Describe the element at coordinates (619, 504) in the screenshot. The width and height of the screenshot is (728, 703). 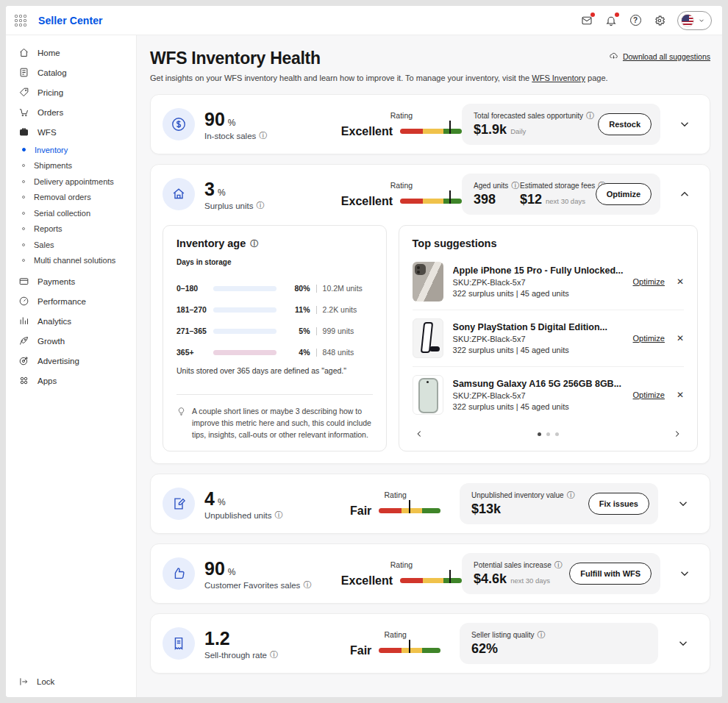
I see `fix-issues-button: Fix issues` at that location.